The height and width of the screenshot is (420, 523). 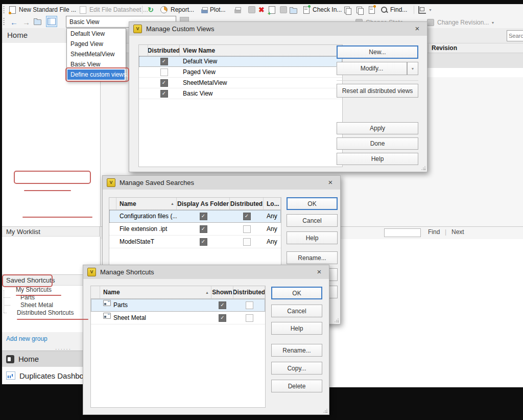 What do you see at coordinates (241, 94) in the screenshot?
I see `table-row: ▶ Basic View` at bounding box center [241, 94].